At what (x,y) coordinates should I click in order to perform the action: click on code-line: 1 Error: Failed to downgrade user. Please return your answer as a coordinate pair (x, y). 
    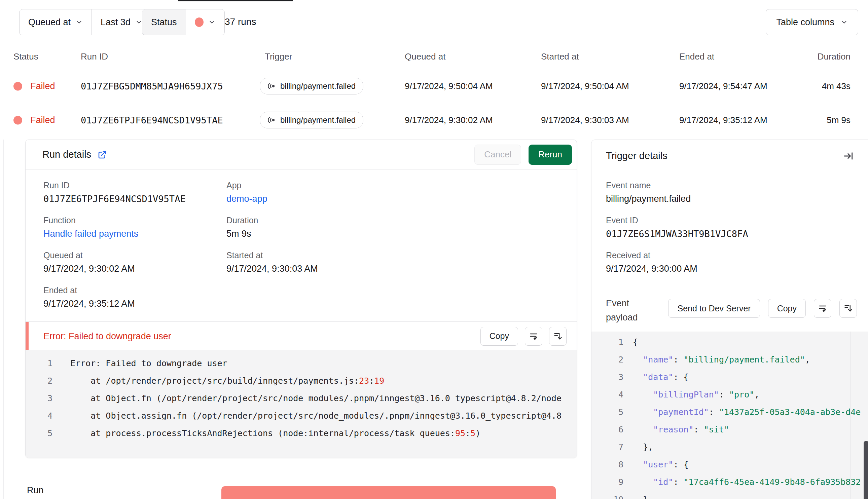
    Looking at the image, I should click on (301, 363).